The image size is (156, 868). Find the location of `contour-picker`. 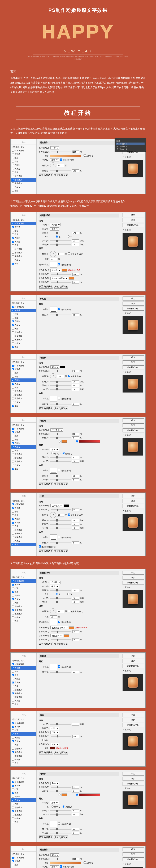

contour-picker is located at coordinates (54, 824).